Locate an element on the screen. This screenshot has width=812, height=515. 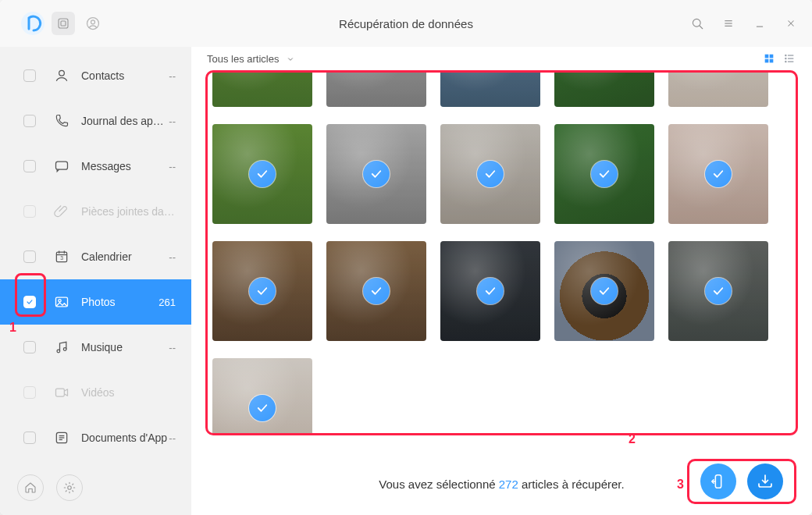
svg-text: 3 is located at coordinates (62, 258).